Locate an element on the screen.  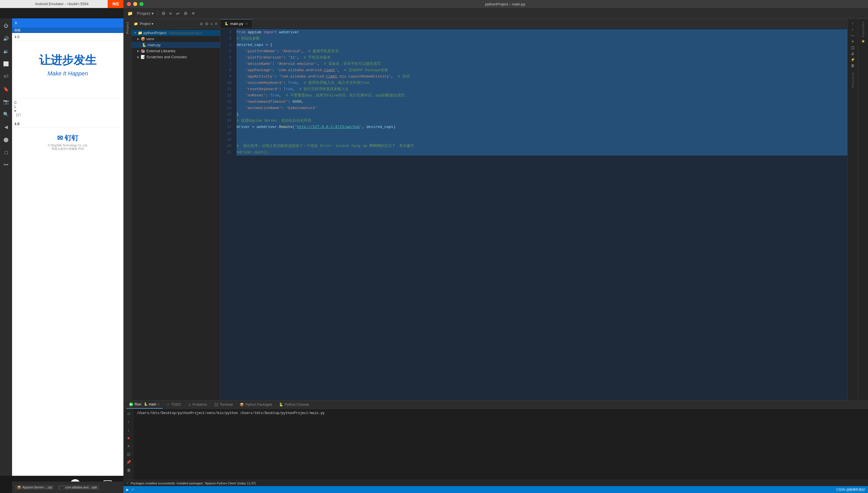
problems-panel-tab: ⚠ Problems is located at coordinates (198, 405).